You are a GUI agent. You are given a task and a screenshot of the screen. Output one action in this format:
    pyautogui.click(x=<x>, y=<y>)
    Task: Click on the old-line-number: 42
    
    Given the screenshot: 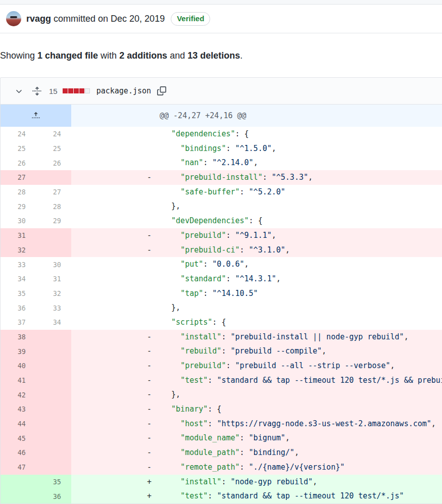 What is the action you would take?
    pyautogui.click(x=18, y=395)
    